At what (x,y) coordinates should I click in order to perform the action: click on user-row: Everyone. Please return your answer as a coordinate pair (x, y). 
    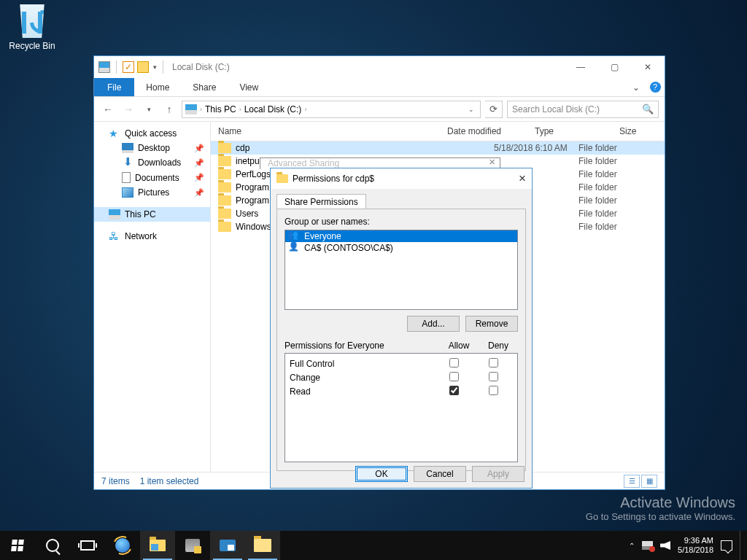
    Looking at the image, I should click on (401, 236).